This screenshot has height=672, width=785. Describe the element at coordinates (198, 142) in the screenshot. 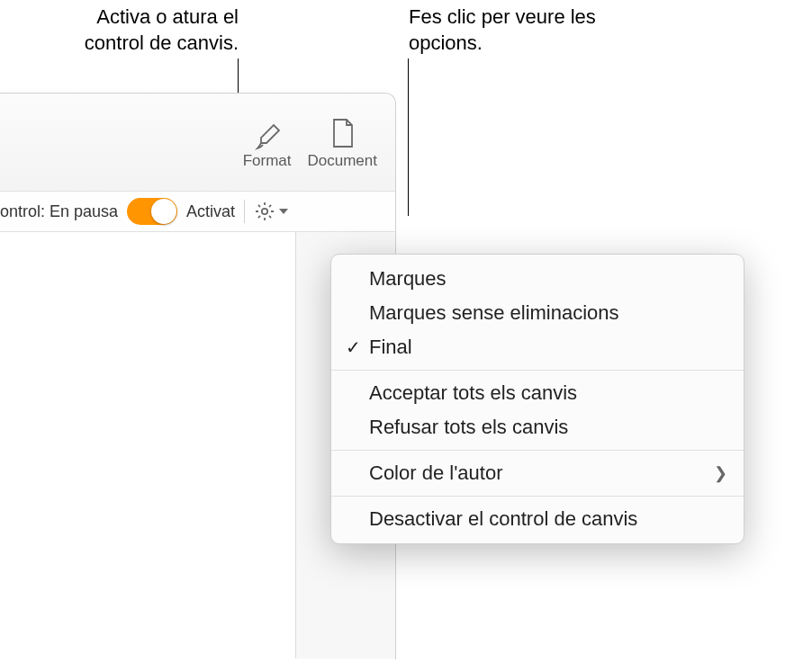

I see `toolbar: Format Document` at that location.